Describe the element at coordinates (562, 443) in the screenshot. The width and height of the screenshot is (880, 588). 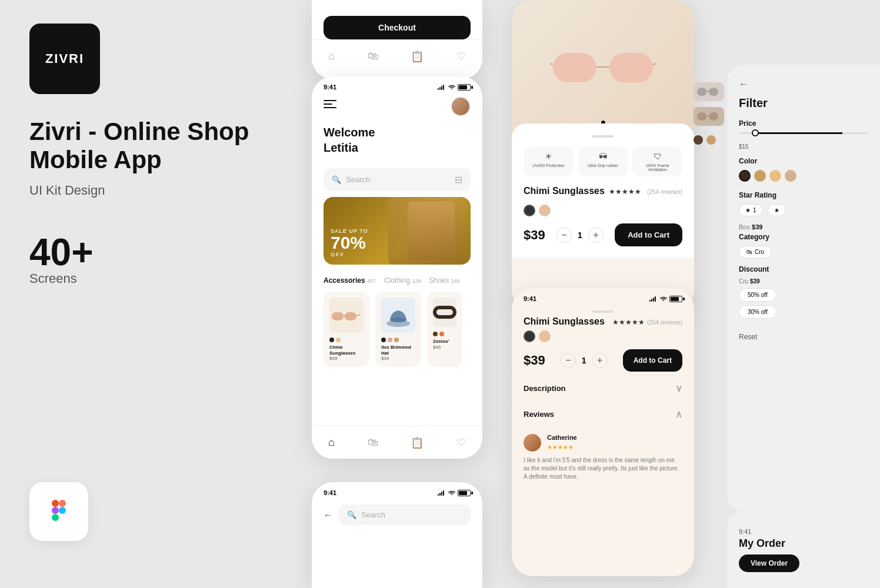
I see `reviewer-info: Catherine ★★★★★` at that location.